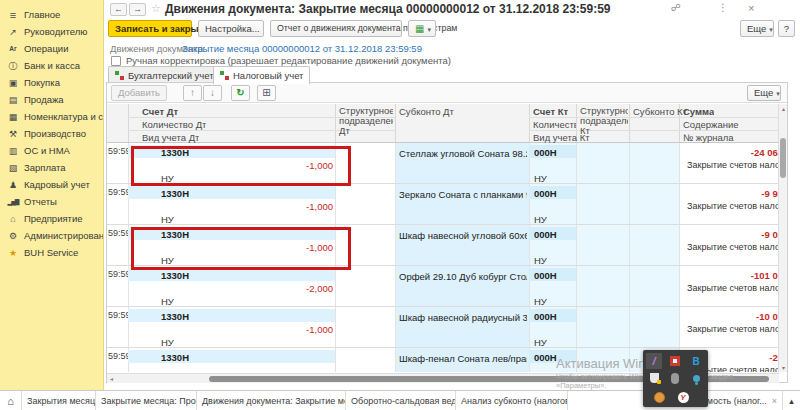 This screenshot has width=800, height=410. What do you see at coordinates (46, 48) in the screenshot?
I see `sidebar-item-label: Операции` at bounding box center [46, 48].